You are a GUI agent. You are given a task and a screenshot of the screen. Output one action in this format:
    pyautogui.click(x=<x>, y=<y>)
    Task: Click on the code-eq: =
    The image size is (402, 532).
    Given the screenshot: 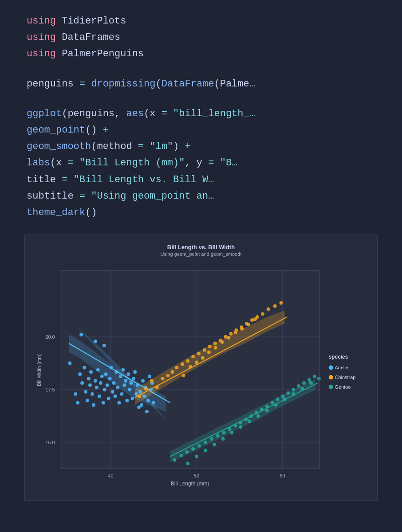 What is the action you would take?
    pyautogui.click(x=83, y=84)
    